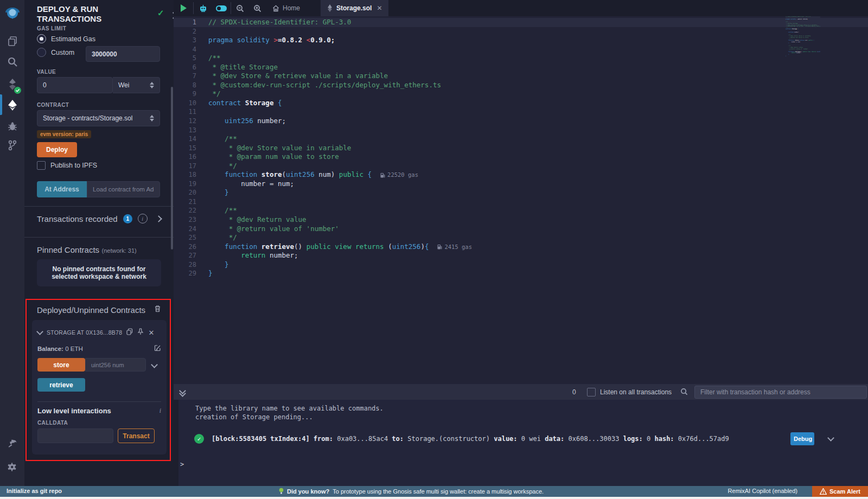  Describe the element at coordinates (521, 112) in the screenshot. I see `code-line: 11` at that location.